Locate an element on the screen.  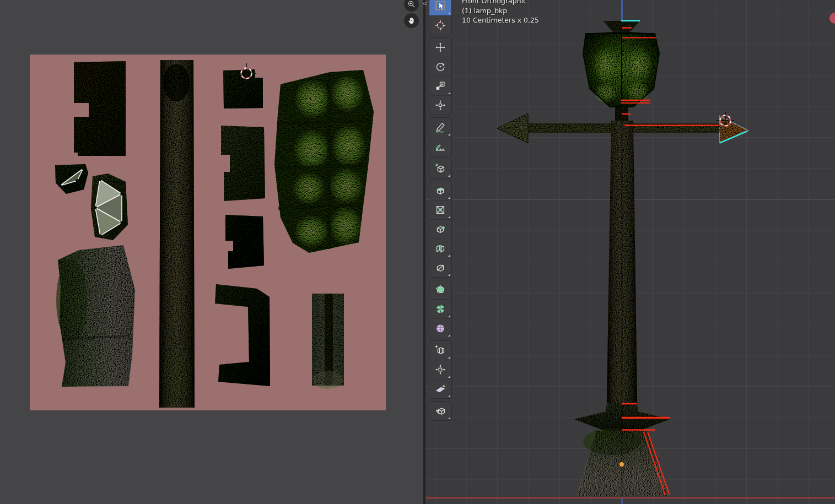
tool-scale-button is located at coordinates (440, 86).